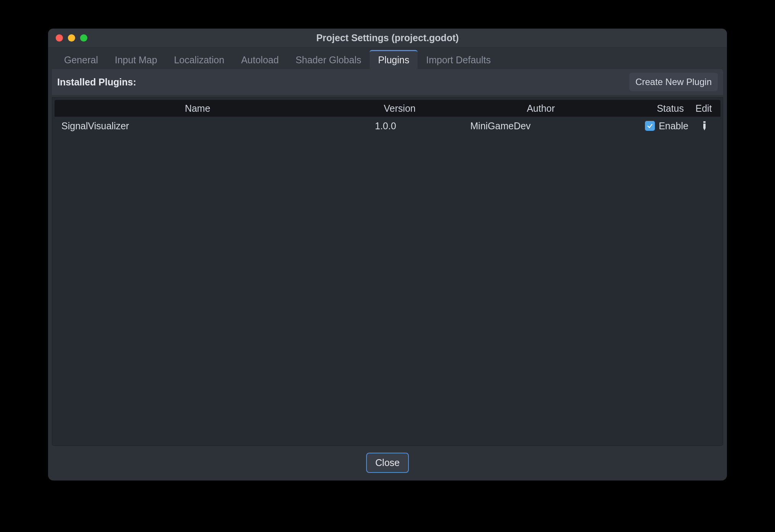 This screenshot has height=532, width=775. I want to click on tab-input-map: Input Map, so click(136, 59).